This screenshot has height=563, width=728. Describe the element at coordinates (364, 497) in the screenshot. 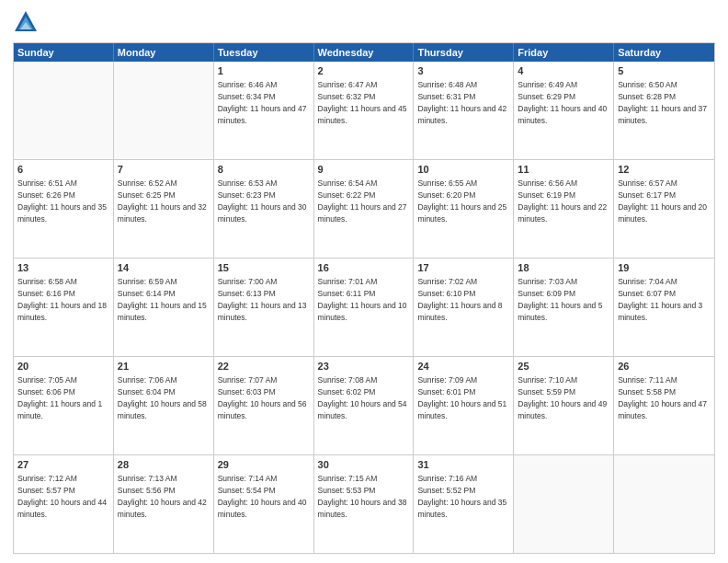

I see `day-info: Sunrise: 7:15 AM Sunset: 5:53 PM Dayligh…` at that location.